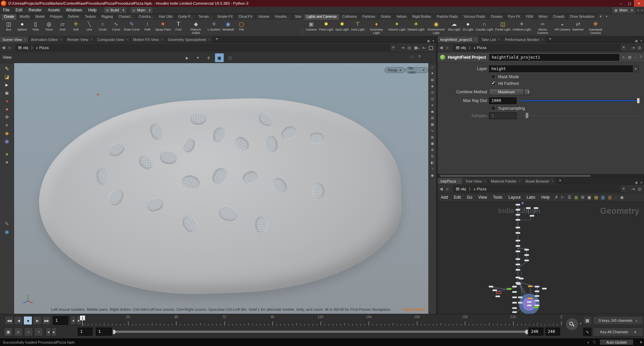 The width and height of the screenshot is (644, 346). I want to click on edit-pencil-icon: ✎, so click(7, 68).